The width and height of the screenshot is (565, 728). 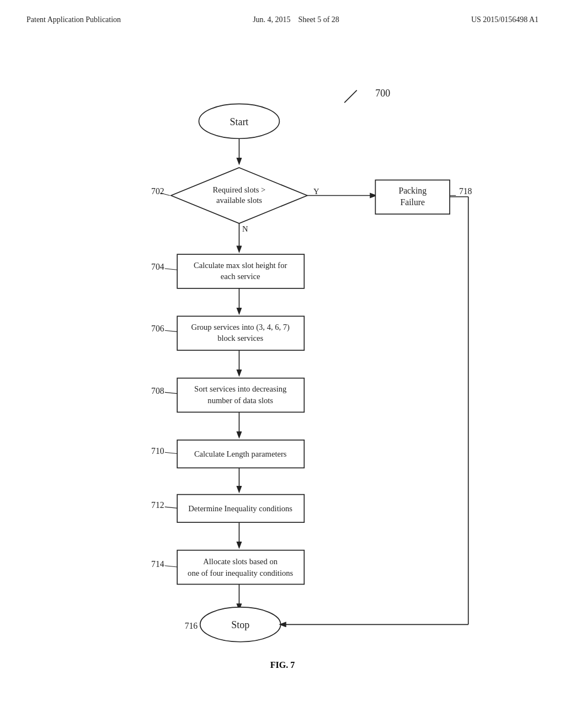 What do you see at coordinates (239, 200) in the screenshot?
I see `svg-text: available slots` at bounding box center [239, 200].